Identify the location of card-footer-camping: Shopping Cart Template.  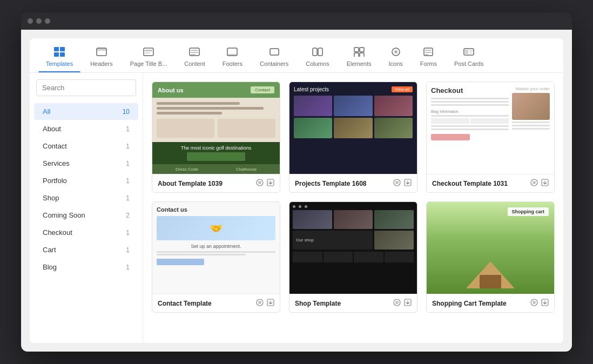
(490, 303).